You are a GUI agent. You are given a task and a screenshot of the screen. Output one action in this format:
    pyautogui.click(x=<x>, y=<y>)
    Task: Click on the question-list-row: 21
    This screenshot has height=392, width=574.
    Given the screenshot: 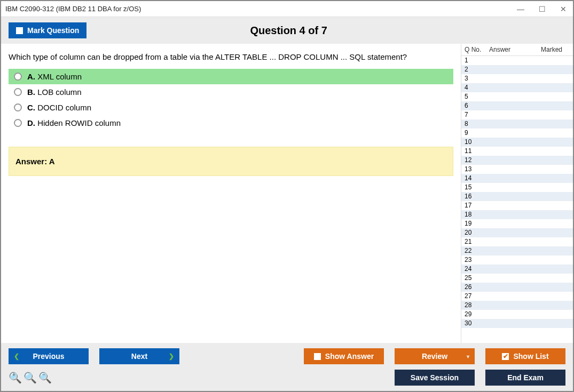 What is the action you would take?
    pyautogui.click(x=517, y=242)
    